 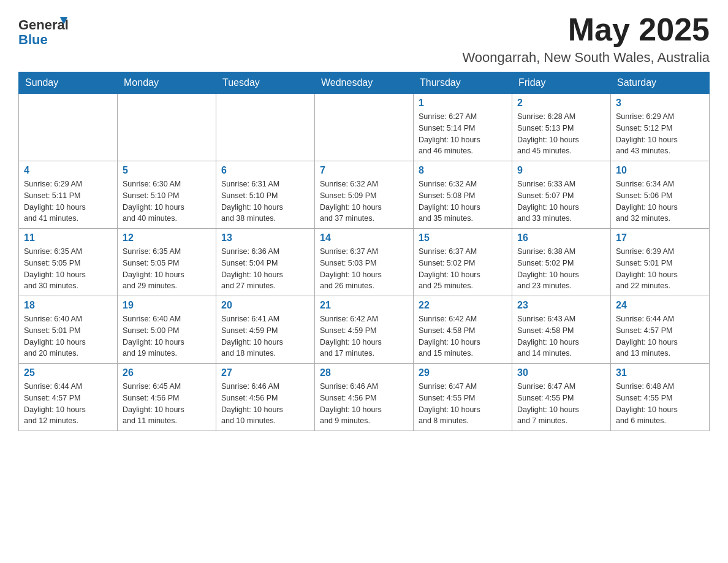 What do you see at coordinates (69, 83) in the screenshot?
I see `weekday-header-sunday: Sunday` at bounding box center [69, 83].